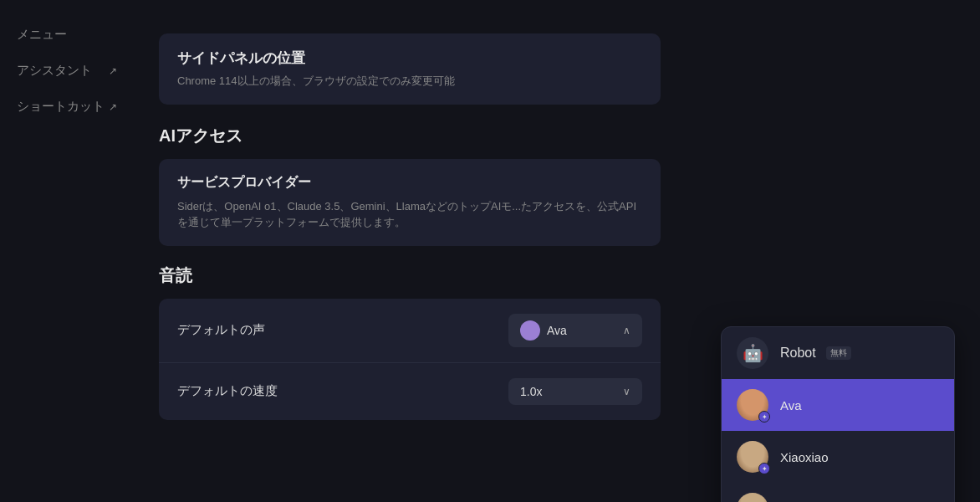  What do you see at coordinates (410, 81) in the screenshot?
I see `sidepanel-description: Chrome 114以上の場合、ブラウザの設定でのみ変更可能` at bounding box center [410, 81].